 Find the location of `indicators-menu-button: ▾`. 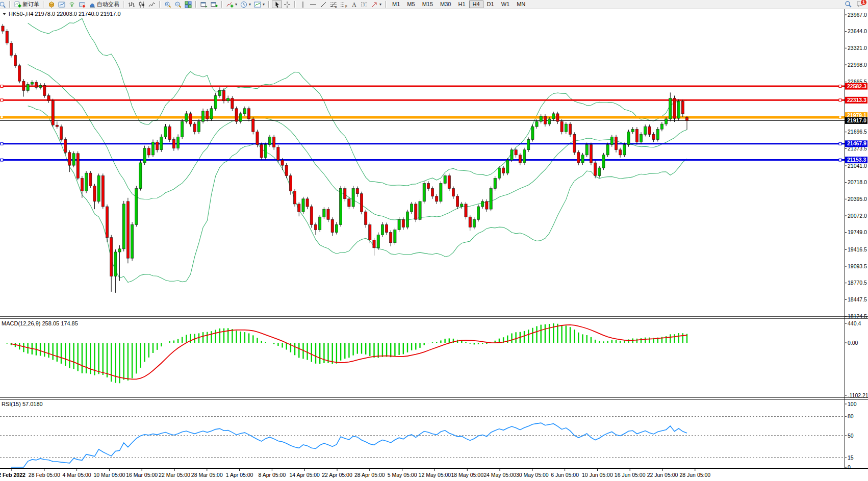

indicators-menu-button: ▾ is located at coordinates (232, 5).